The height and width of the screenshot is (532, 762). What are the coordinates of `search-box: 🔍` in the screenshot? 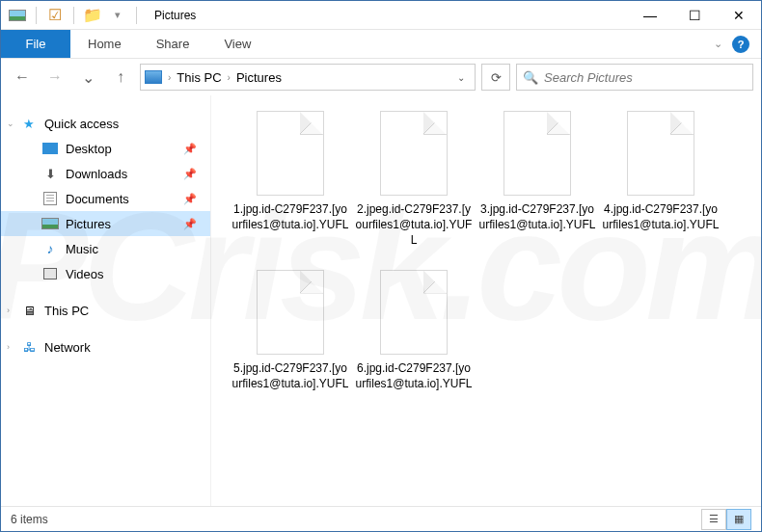 It's located at (635, 77).